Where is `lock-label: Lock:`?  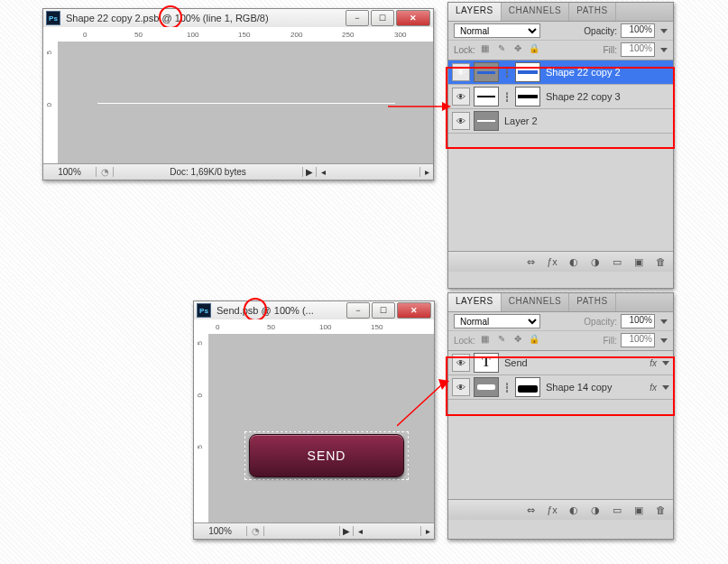 lock-label: Lock: is located at coordinates (465, 51).